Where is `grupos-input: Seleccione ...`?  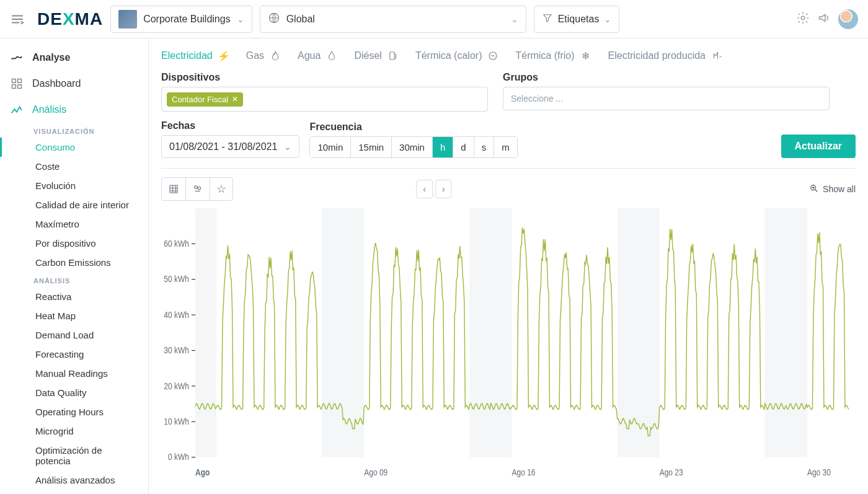
grupos-input: Seleccione ... is located at coordinates (666, 99).